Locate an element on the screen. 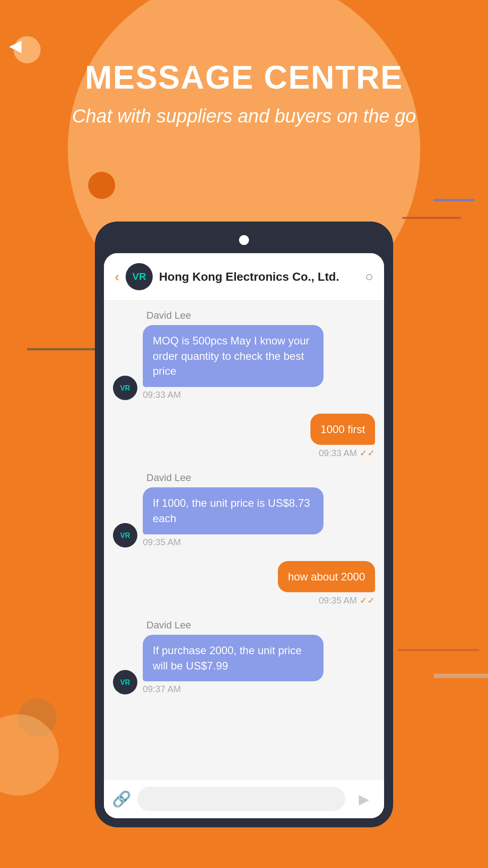  msg-avatar-5: VR is located at coordinates (125, 682).